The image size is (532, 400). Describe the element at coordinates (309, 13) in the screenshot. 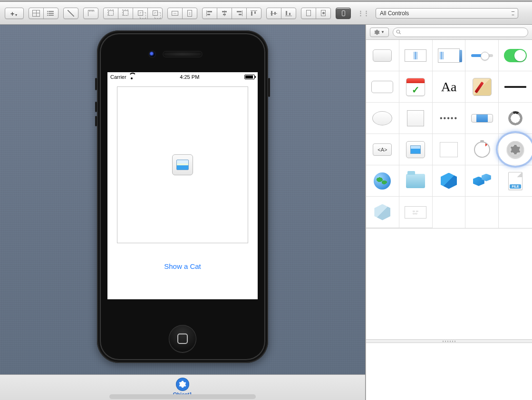

I see `doc-portrait-button` at that location.